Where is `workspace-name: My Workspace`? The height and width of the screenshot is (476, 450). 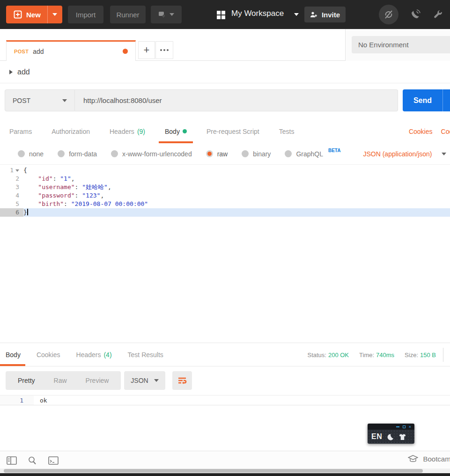
workspace-name: My Workspace is located at coordinates (258, 14).